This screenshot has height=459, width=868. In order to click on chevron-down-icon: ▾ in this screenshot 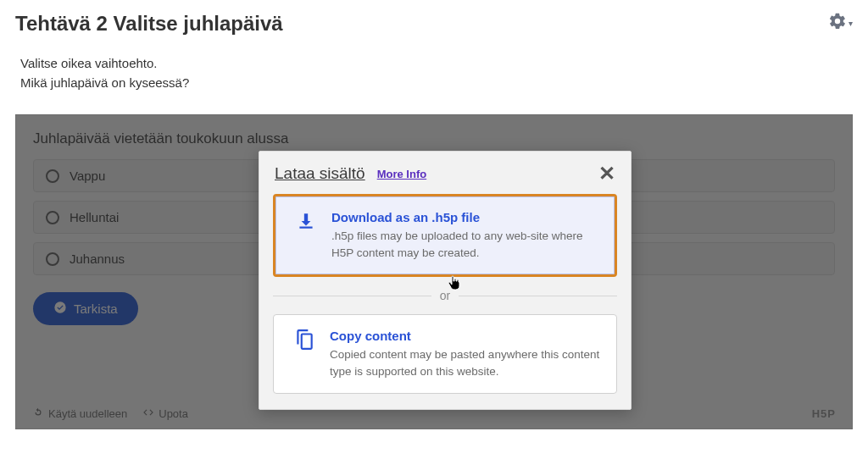, I will do `click(851, 24)`.